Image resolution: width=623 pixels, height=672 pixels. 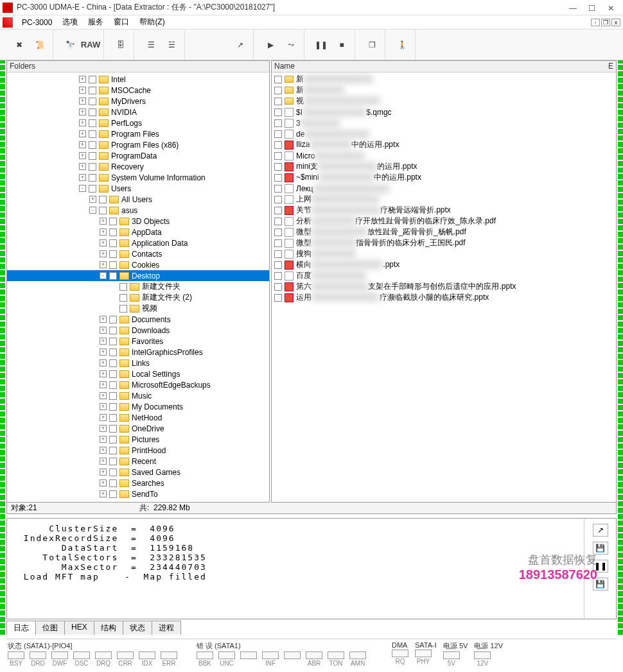 I want to click on tree-row: +Recovery, so click(x=138, y=167).